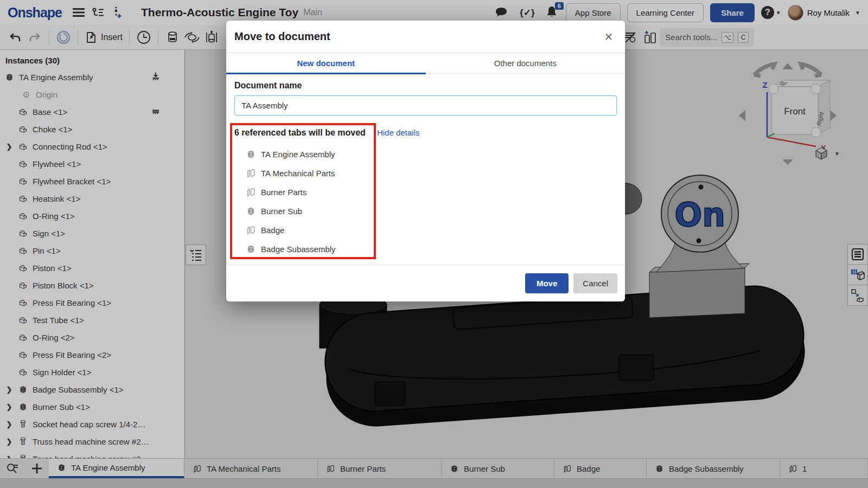 This screenshot has height=488, width=868. Describe the element at coordinates (609, 37) in the screenshot. I see `close-icon: ✕` at that location.